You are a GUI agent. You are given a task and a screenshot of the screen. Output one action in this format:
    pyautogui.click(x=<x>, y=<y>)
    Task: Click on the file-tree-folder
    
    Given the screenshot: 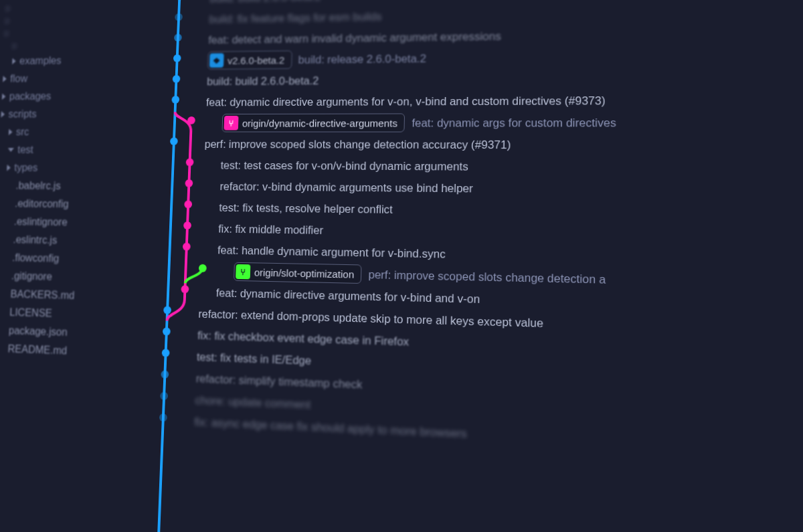 What is the action you would take?
    pyautogui.click(x=71, y=46)
    